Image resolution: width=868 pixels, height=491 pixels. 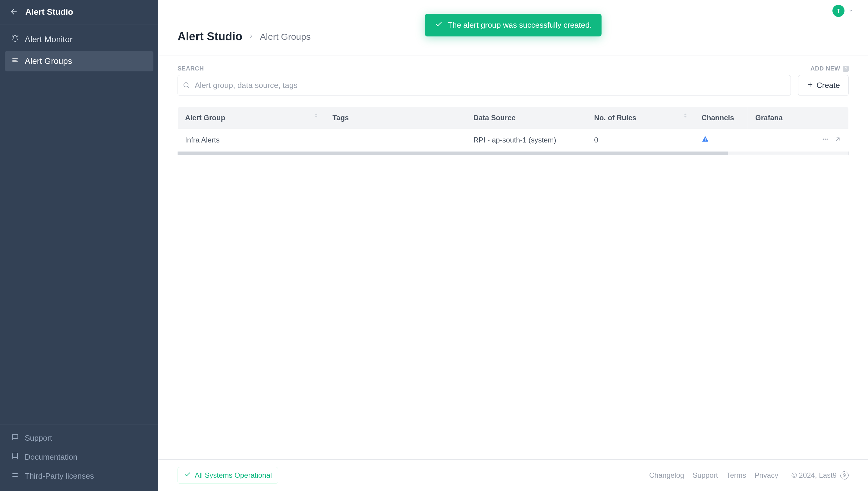 I want to click on footer-link-terms: Terms, so click(x=736, y=475).